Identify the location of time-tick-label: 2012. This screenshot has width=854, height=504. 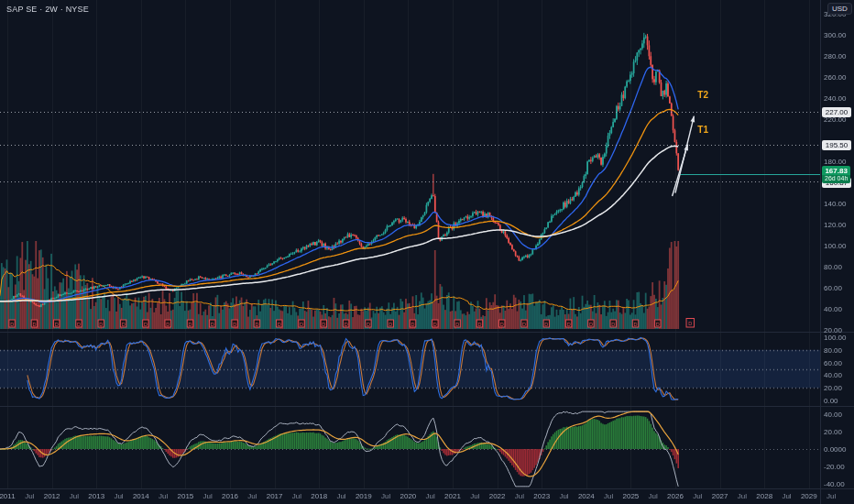
(52, 497).